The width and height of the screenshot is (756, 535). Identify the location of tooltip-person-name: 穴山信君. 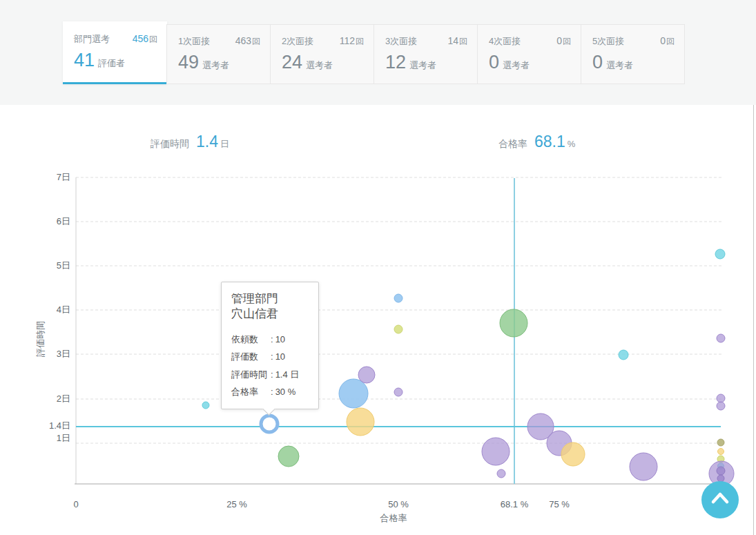
(271, 314).